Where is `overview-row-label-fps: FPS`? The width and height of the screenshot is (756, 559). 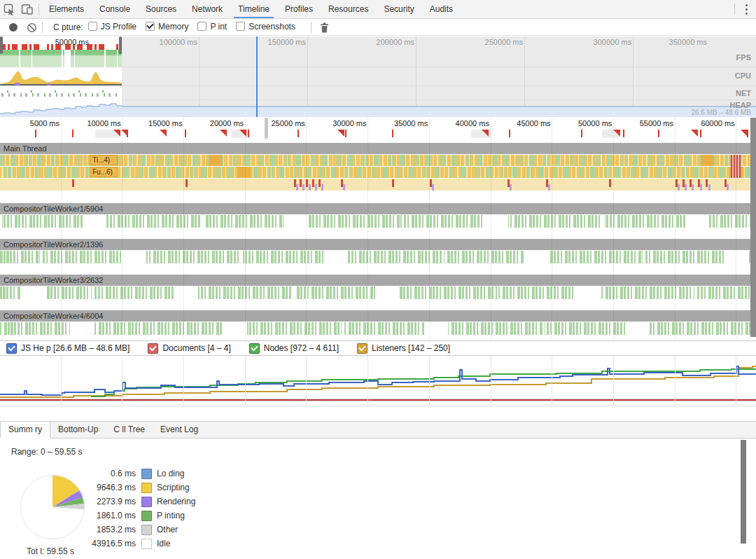 overview-row-label-fps: FPS is located at coordinates (743, 57).